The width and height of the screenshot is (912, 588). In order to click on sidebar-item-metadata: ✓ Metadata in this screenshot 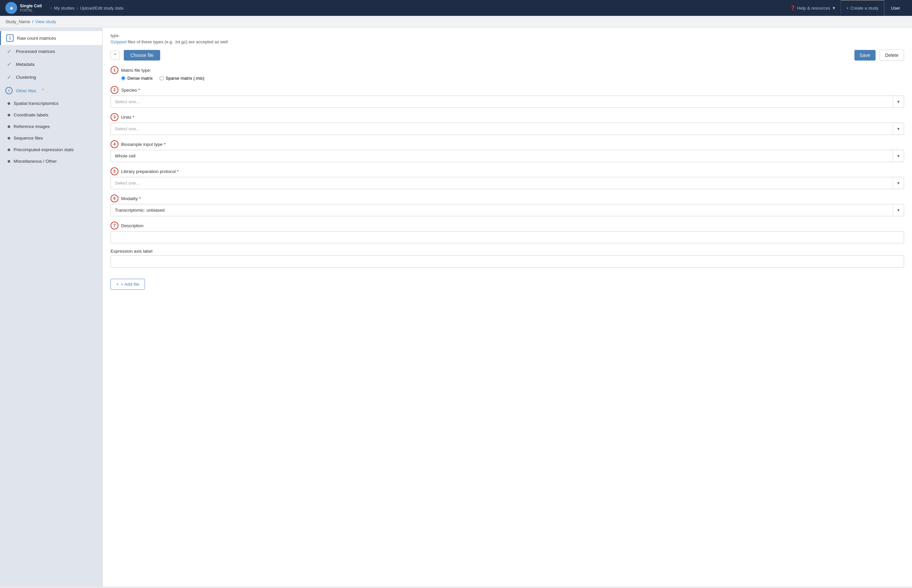, I will do `click(51, 64)`.